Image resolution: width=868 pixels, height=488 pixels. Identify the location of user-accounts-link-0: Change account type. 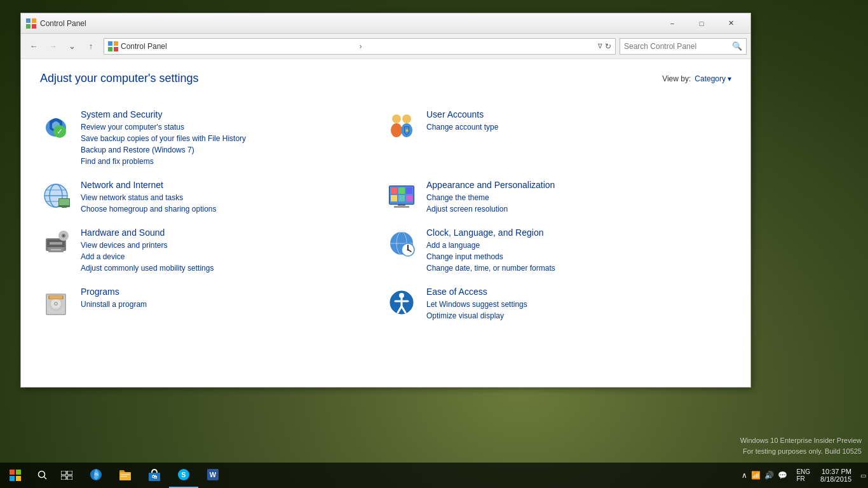
(463, 127).